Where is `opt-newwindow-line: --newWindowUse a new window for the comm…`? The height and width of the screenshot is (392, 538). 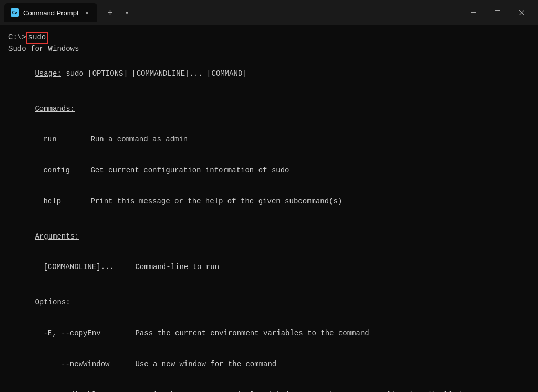 opt-newwindow-line: --newWindowUse a new window for the comm… is located at coordinates (269, 365).